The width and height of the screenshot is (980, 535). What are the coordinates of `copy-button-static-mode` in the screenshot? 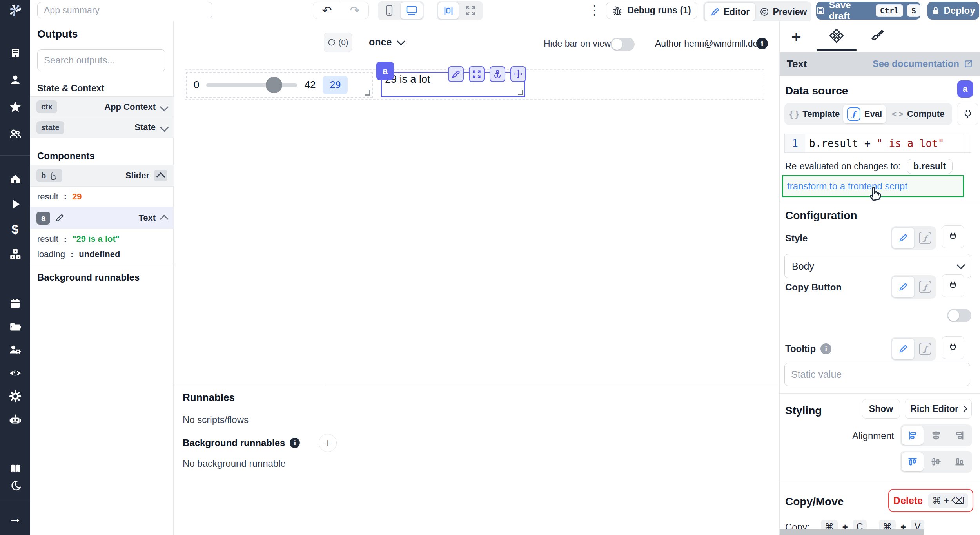 It's located at (903, 287).